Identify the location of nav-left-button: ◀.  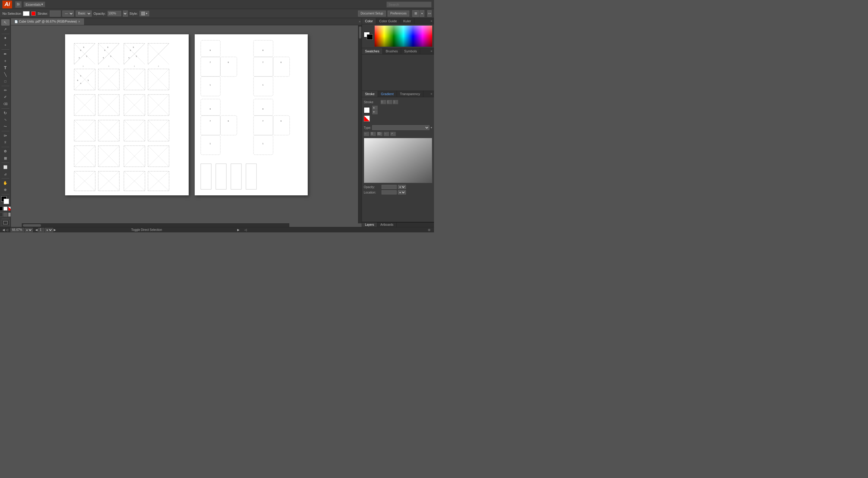
(3, 230).